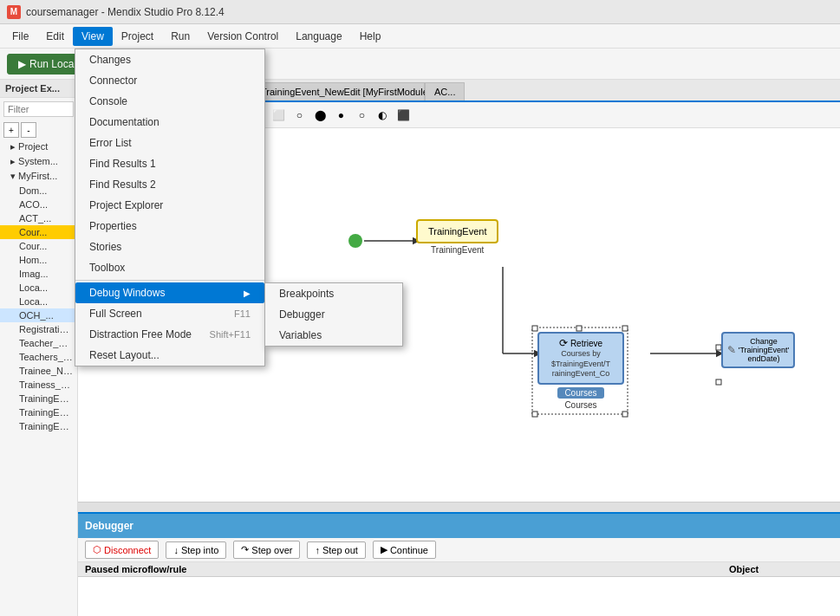 The image size is (840, 616). I want to click on debugger-toolbar: ⬡ Disconnect ↓ Step into ↷ Step over ↑ S…, so click(459, 550).